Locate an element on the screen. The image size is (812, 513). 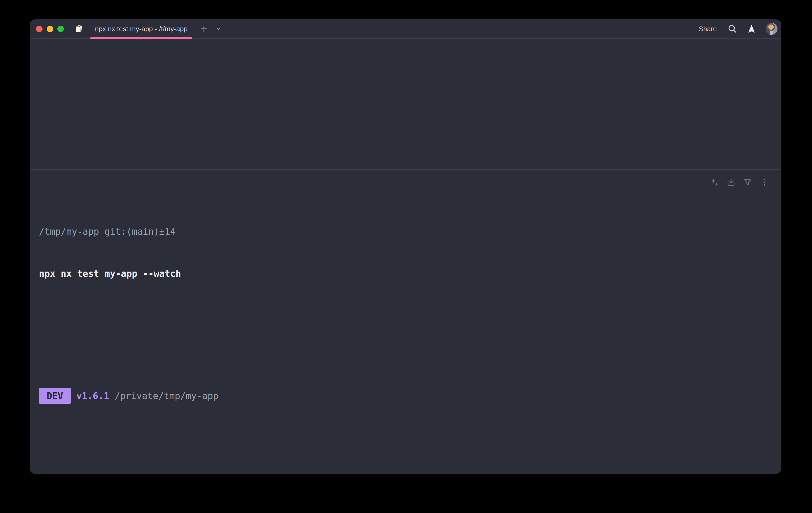
warp-ai-button is located at coordinates (751, 29).